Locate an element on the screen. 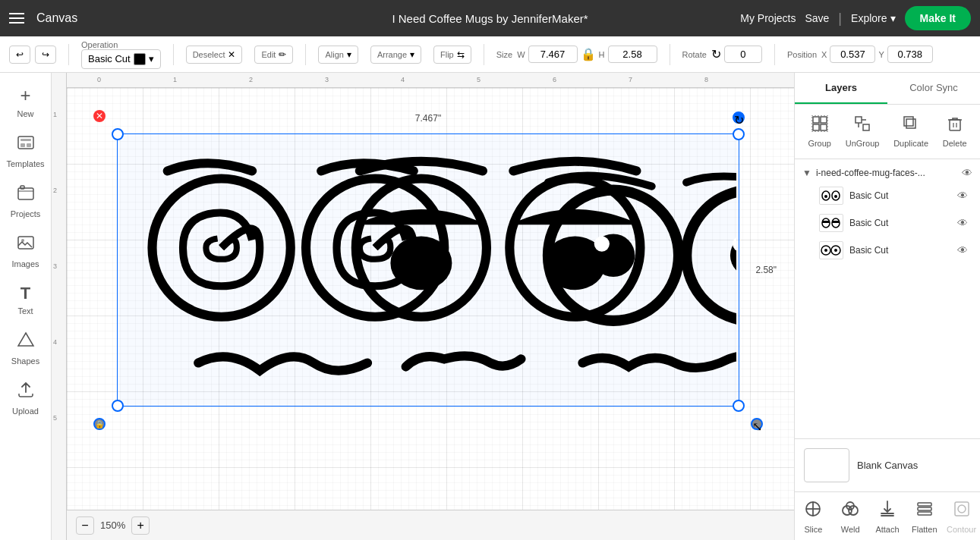 This screenshot has width=980, height=540. layer-group-header: ▼ i-need-coffee-mug-faces-... 👁 is located at coordinates (887, 173).